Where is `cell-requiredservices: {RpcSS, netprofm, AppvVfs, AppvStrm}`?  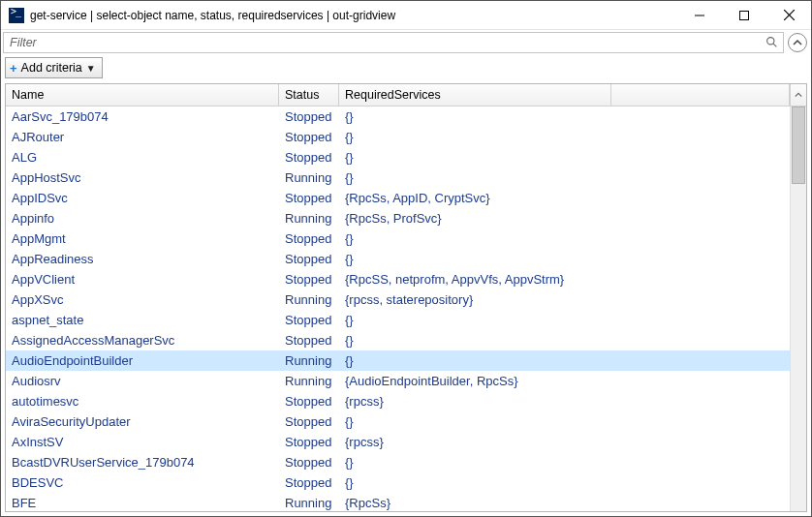
cell-requiredservices: {RpcSS, netprofm, AppvVfs, AppvStrm} is located at coordinates (475, 279).